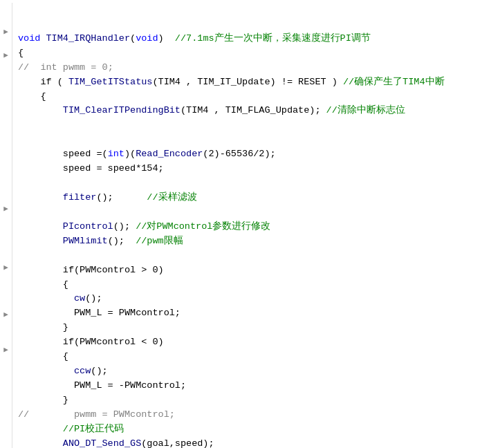 This screenshot has width=480, height=448. Describe the element at coordinates (246, 155) in the screenshot. I see `code-line: speed =(int)(Read_Encoder(2)-65536/2);` at that location.